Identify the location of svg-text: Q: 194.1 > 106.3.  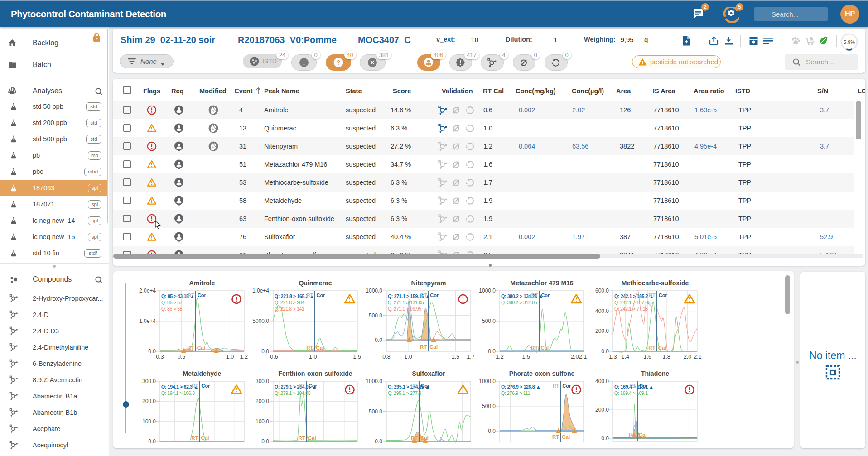
(178, 393).